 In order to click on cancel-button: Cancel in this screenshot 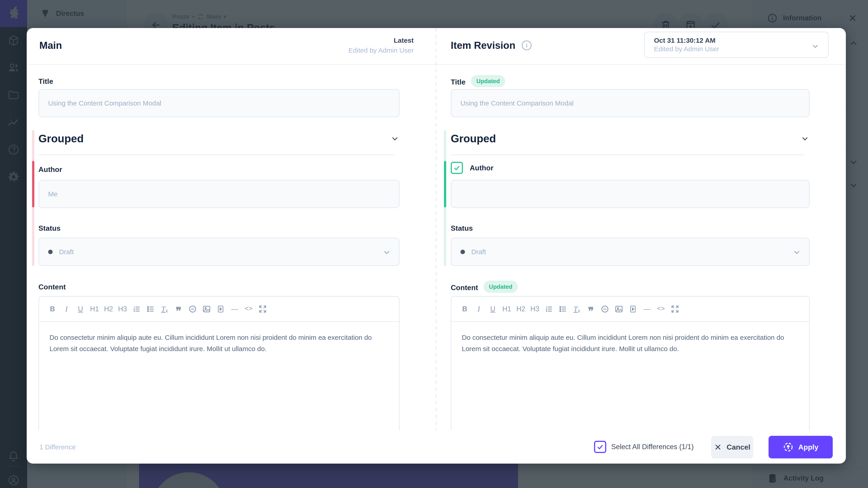, I will do `click(732, 447)`.